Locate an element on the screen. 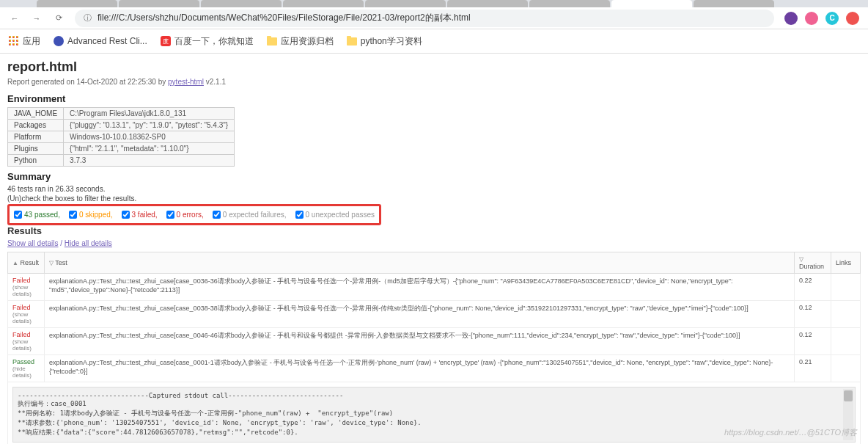 Image resolution: width=868 pixels, height=444 pixels. filter-failed: 3 failed, is located at coordinates (139, 214).